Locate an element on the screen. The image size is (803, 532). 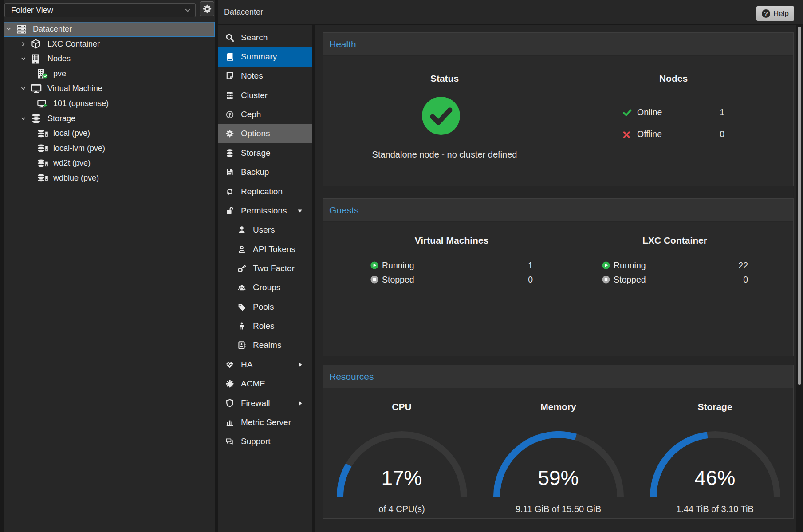
menu-item-support: Support is located at coordinates (265, 442).